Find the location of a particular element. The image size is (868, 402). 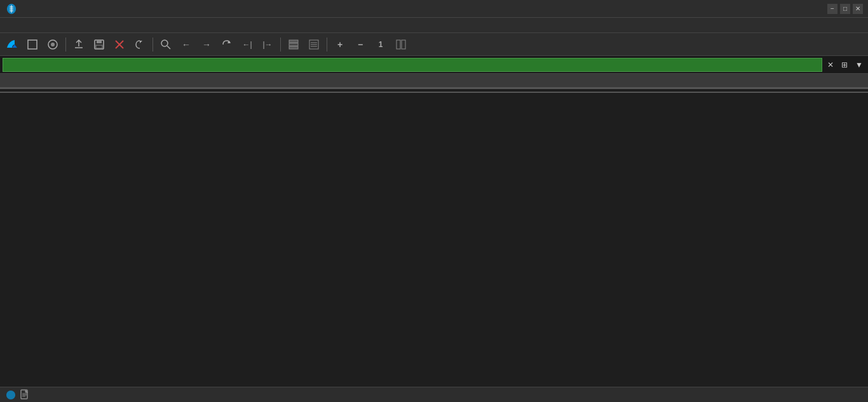

packet-list-header is located at coordinates (434, 81).